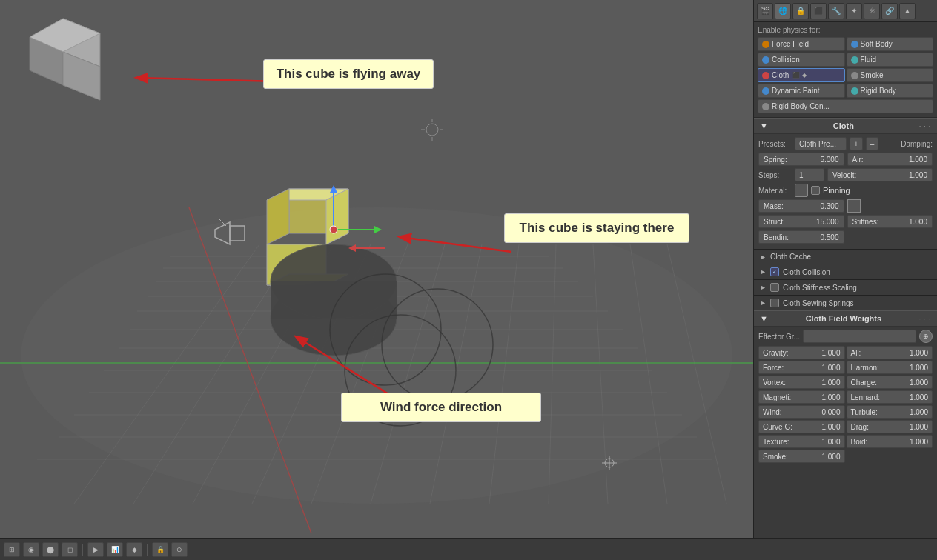 This screenshot has height=560, width=937. Describe the element at coordinates (860, 427) in the screenshot. I see `drag-label: Drag:` at that location.